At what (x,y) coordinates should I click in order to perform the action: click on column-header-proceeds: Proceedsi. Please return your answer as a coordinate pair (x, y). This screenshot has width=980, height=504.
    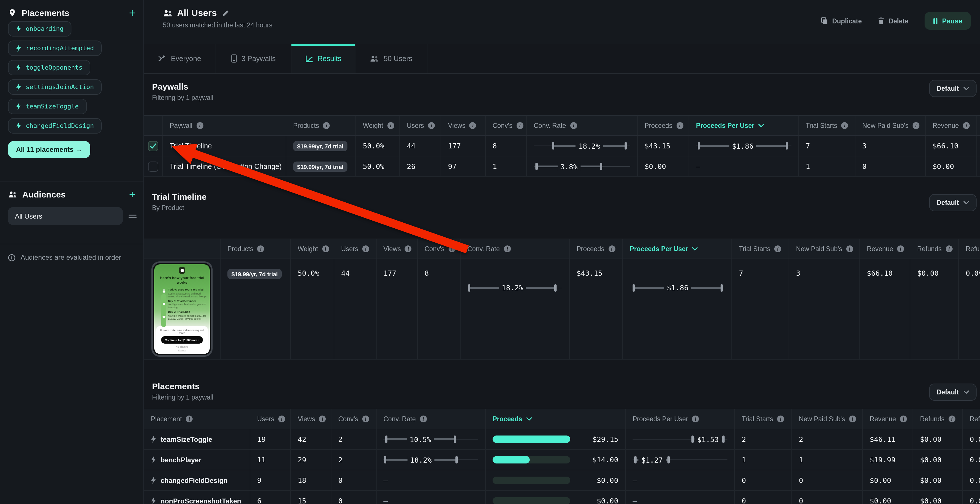
    Looking at the image, I should click on (597, 249).